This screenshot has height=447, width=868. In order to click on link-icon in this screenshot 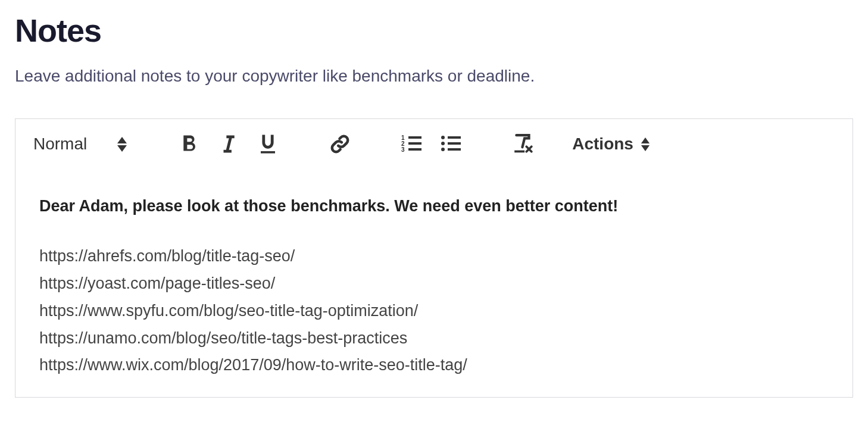, I will do `click(340, 144)`.